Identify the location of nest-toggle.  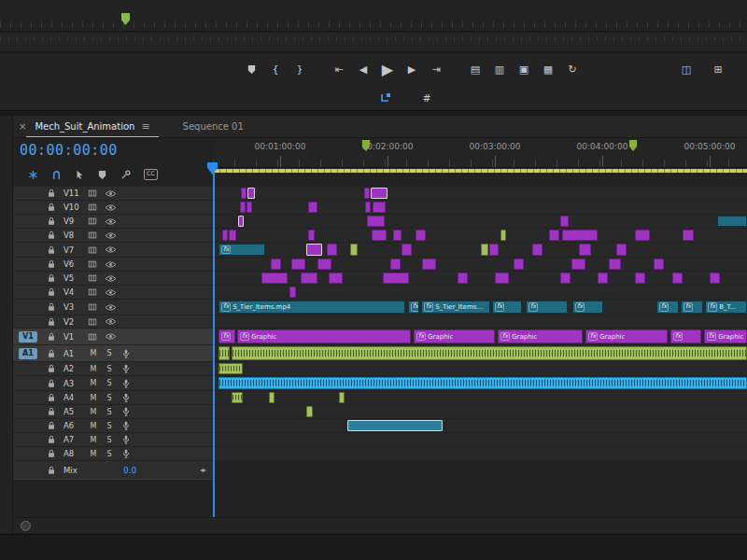
(34, 175).